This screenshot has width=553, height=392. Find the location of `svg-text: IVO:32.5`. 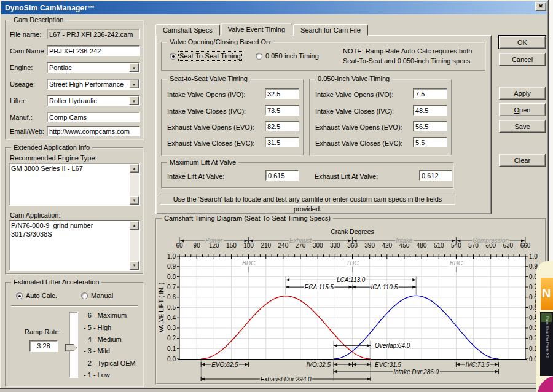

svg-text: IVO:32.5 is located at coordinates (319, 365).